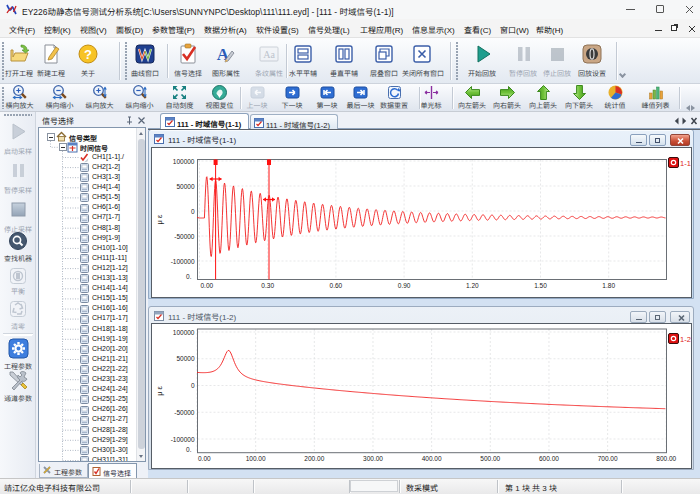  Describe the element at coordinates (549, 458) in the screenshot. I see `svg-text: 600.00` at that location.